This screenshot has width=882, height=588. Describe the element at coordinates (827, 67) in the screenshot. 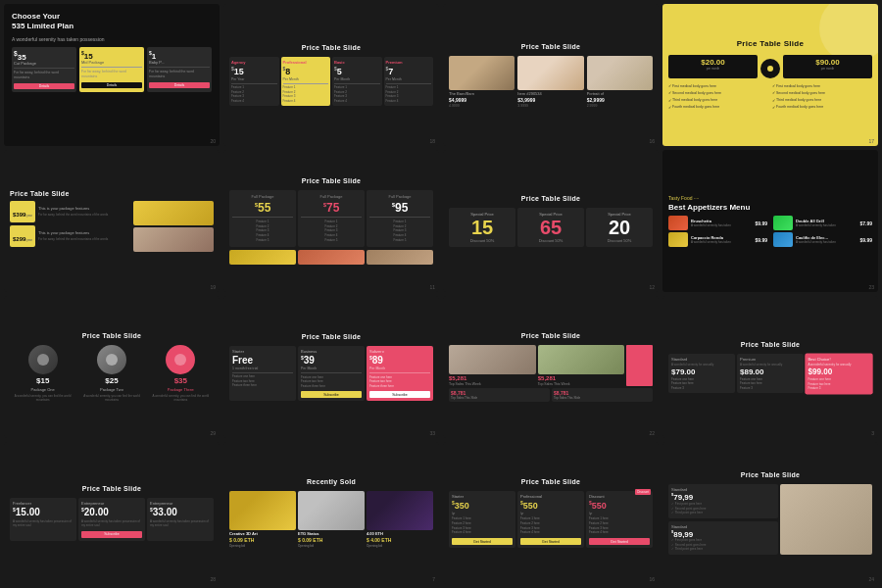

I see `s4-price-2: $90.00 per month` at that location.